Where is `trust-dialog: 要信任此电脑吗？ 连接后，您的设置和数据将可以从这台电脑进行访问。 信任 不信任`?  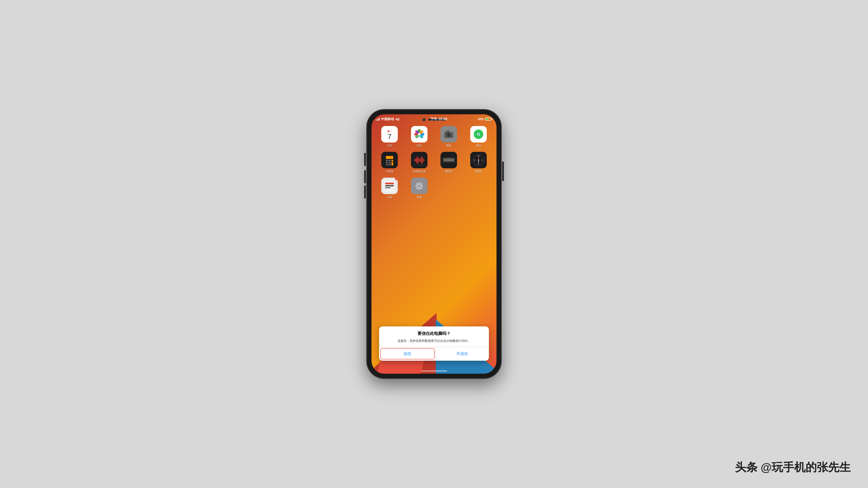
trust-dialog: 要信任此电脑吗？ 连接后，您的设置和数据将可以从这台电脑进行访问。 信任 不信任 is located at coordinates (434, 344).